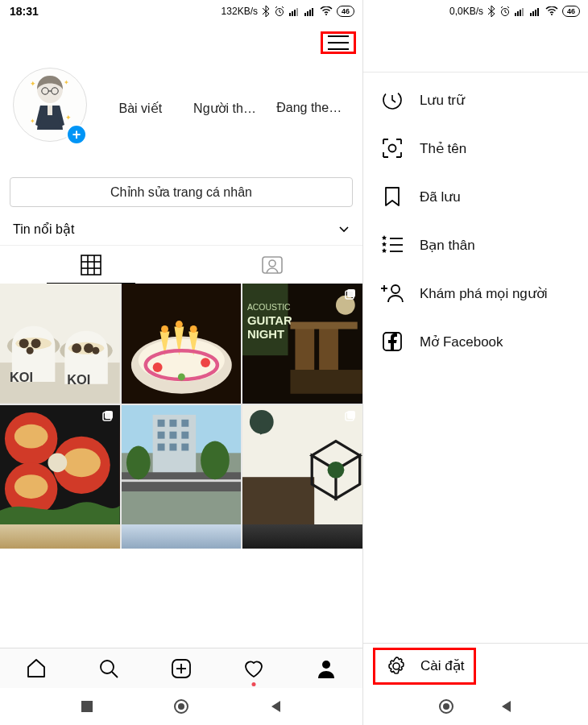  I want to click on status-right: 132KB/s 46, so click(288, 11).